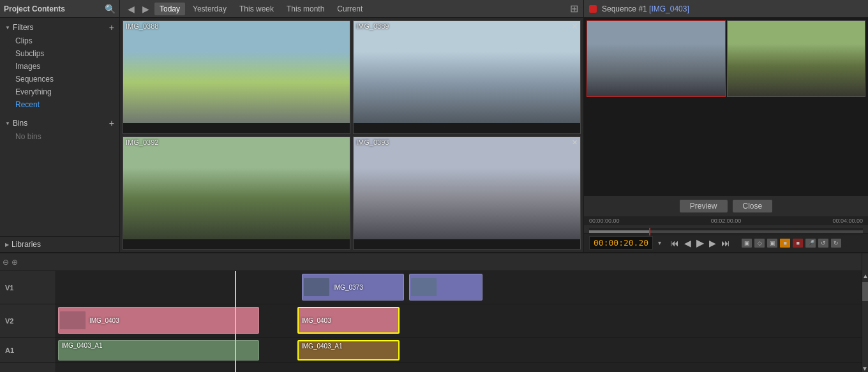 Image resolution: width=868 pixels, height=372 pixels. What do you see at coordinates (60, 130) in the screenshot?
I see `bins-section: ▼ Bins + No bins` at bounding box center [60, 130].